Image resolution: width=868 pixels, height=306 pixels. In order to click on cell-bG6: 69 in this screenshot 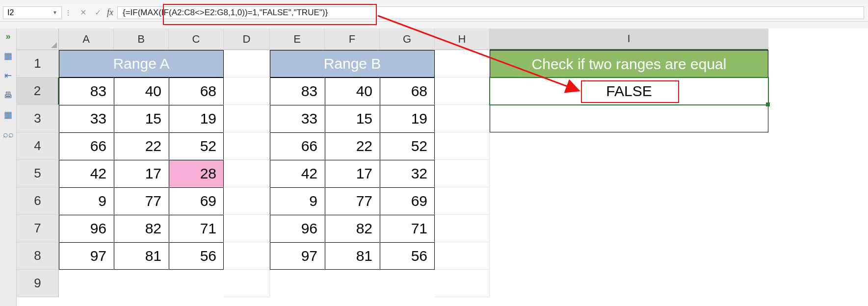, I will do `click(407, 201)`.